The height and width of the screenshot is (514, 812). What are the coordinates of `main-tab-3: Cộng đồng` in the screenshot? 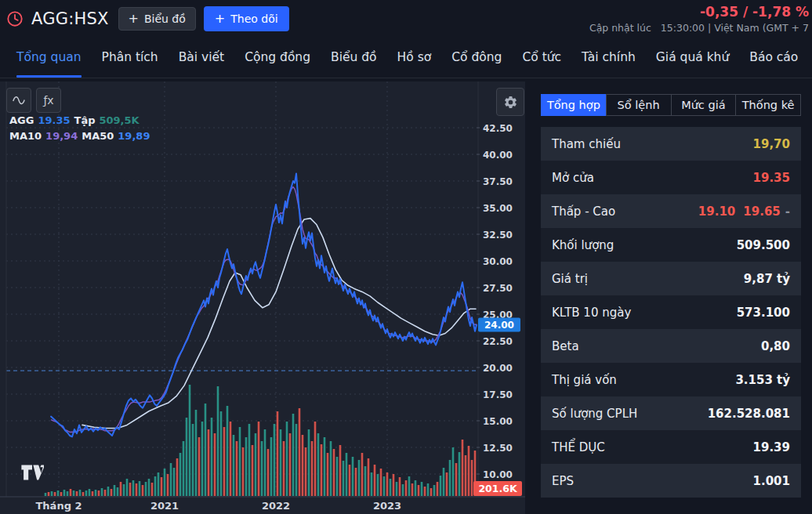 It's located at (277, 58).